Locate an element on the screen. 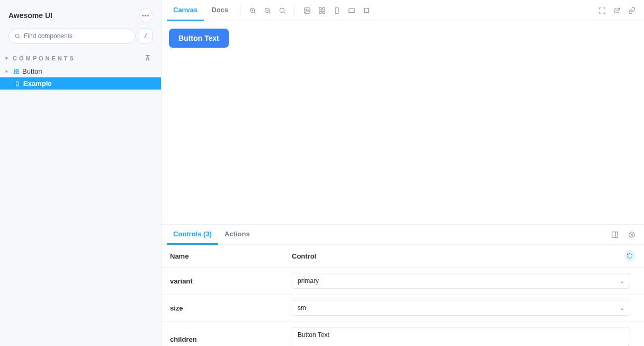  search-input is located at coordinates (77, 36).